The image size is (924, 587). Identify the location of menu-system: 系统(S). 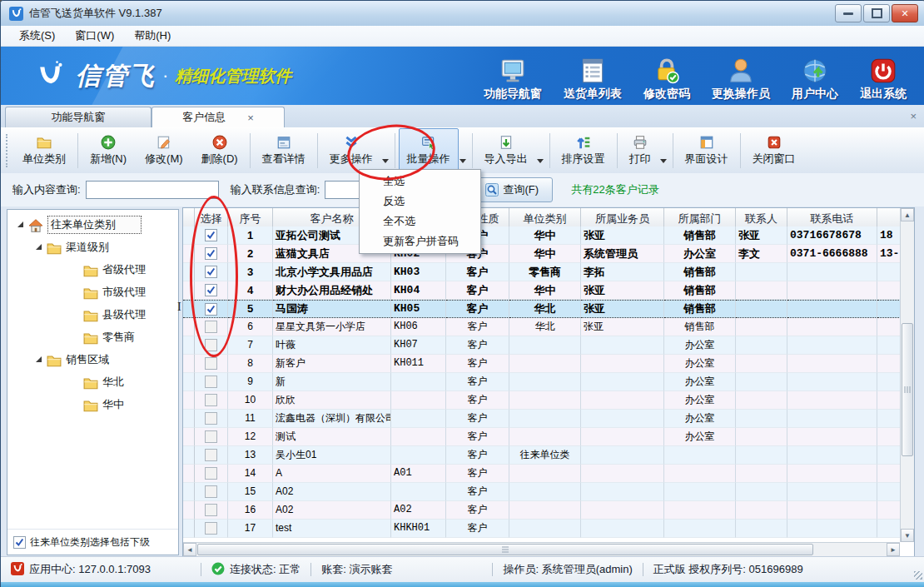
(37, 36).